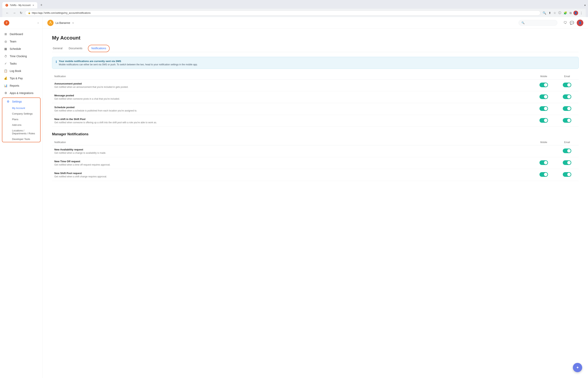 Image resolution: width=588 pixels, height=378 pixels. Describe the element at coordinates (550, 13) in the screenshot. I see `share-button: ⬆` at that location.